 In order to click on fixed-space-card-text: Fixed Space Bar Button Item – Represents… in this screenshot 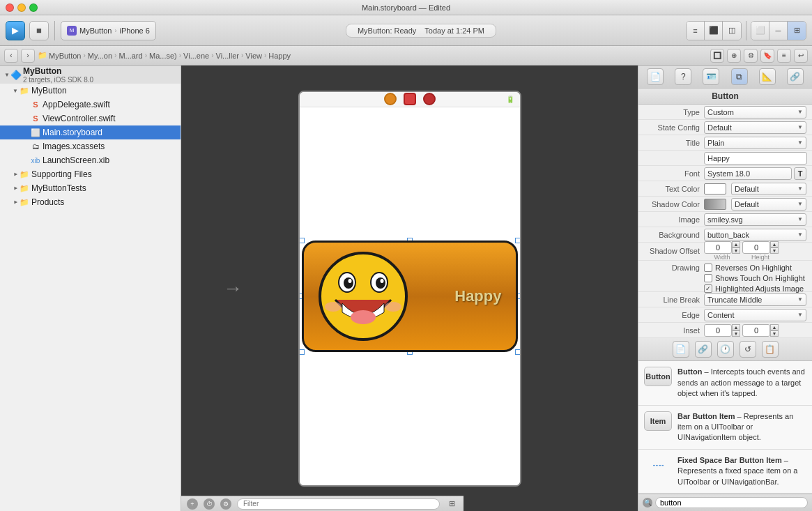, I will do `click(742, 471)`.